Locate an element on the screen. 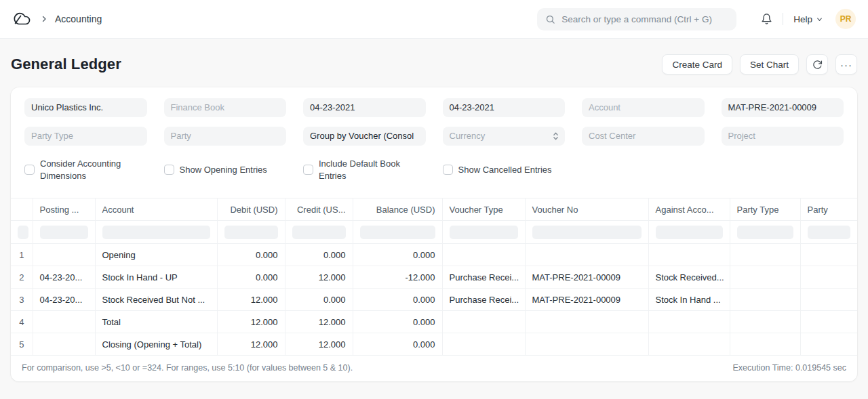  header-voucher-type: Voucher Type is located at coordinates (484, 210).